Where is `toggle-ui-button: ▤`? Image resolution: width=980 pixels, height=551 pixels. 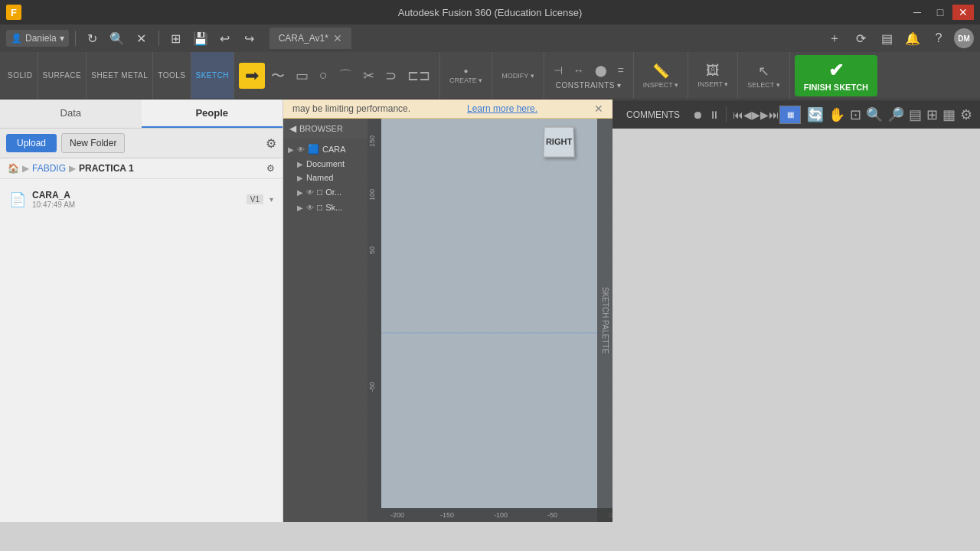 toggle-ui-button: ▤ is located at coordinates (887, 38).